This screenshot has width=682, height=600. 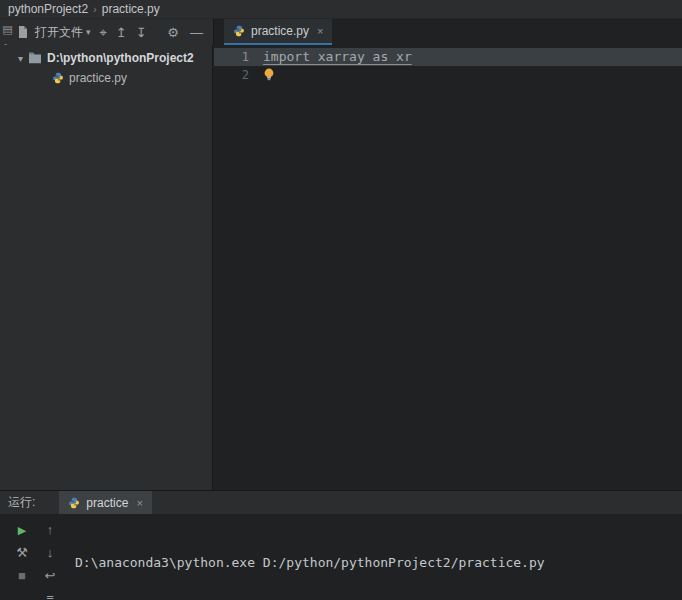 What do you see at coordinates (378, 560) in the screenshot?
I see `console-output: D:\anaconda3\python.exe D:/python/python…` at bounding box center [378, 560].